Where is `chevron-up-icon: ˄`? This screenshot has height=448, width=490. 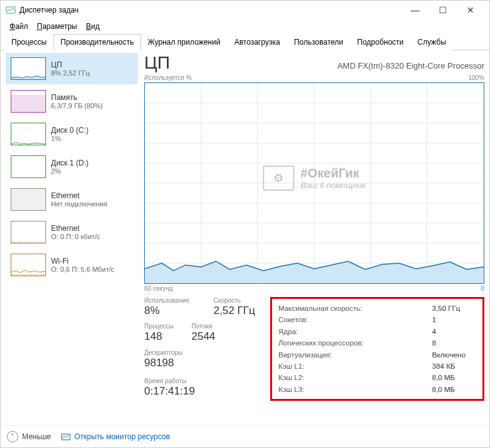
chevron-up-icon: ˄ is located at coordinates (13, 437).